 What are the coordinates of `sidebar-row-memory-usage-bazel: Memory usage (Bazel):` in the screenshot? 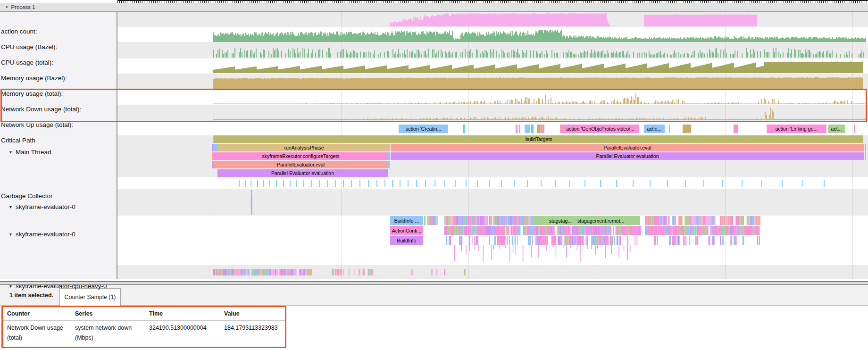 It's located at (58, 78).